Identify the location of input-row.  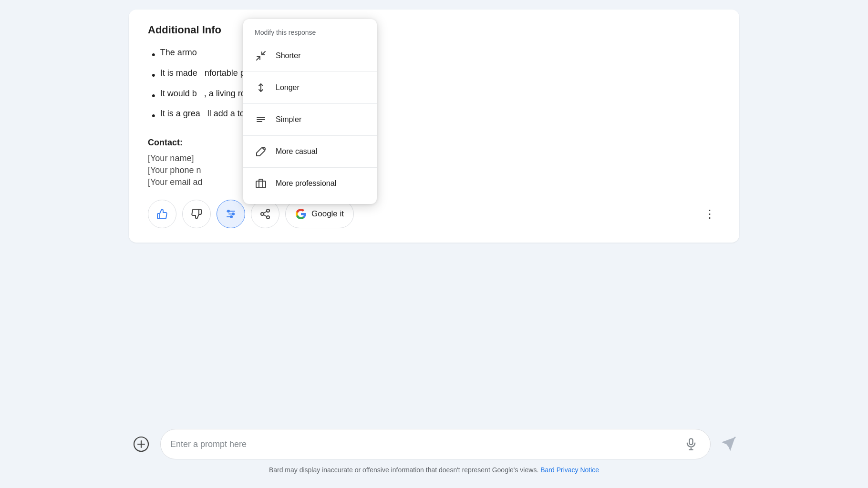
(434, 444).